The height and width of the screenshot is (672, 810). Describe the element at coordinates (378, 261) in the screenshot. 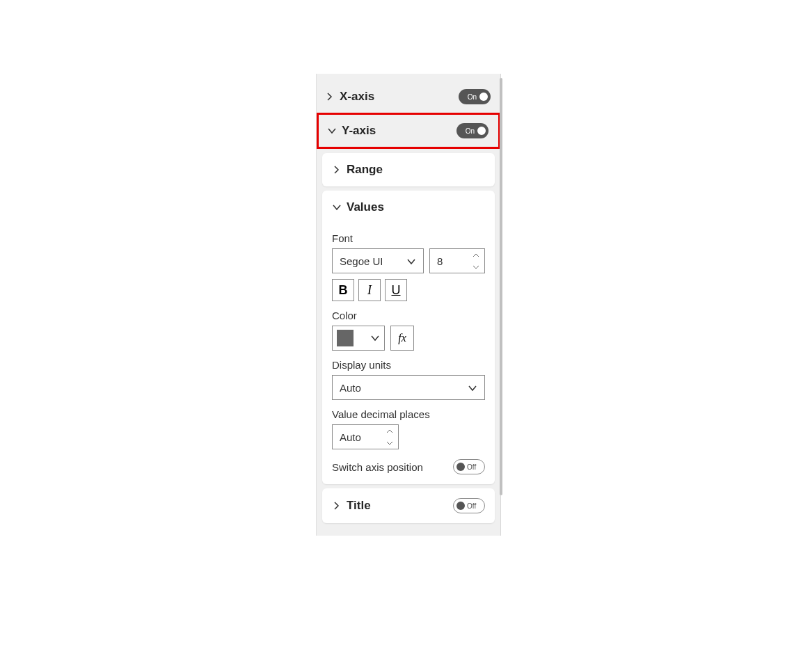

I see `font-family-select: Segoe UI` at that location.